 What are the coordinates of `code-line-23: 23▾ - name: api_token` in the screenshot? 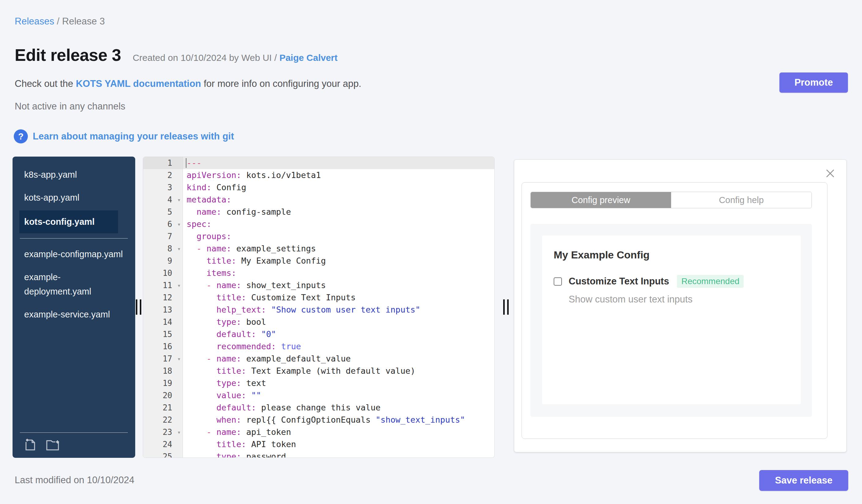 It's located at (319, 432).